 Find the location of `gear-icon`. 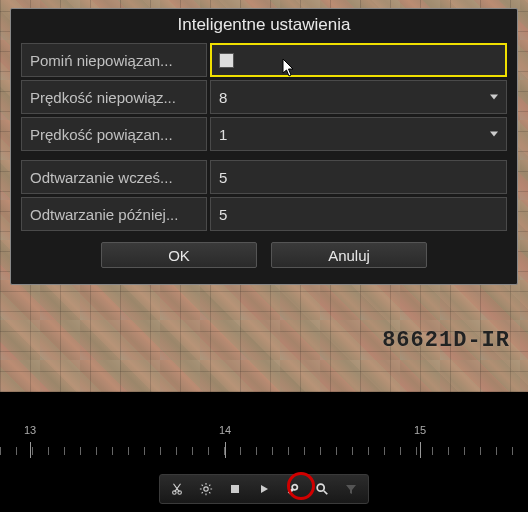

gear-icon is located at coordinates (206, 489).